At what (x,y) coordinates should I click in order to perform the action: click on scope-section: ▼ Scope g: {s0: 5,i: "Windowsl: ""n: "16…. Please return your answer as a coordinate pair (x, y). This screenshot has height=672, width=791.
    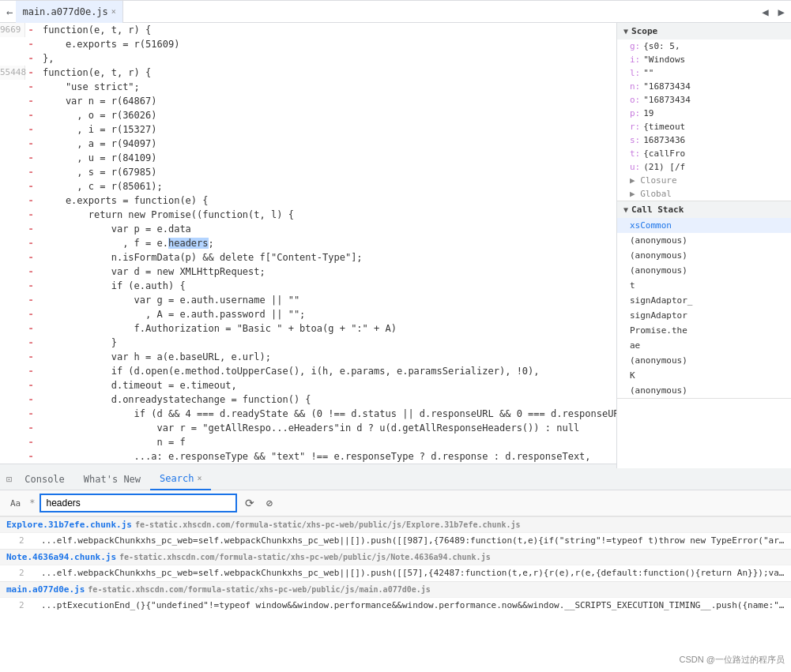
    Looking at the image, I should click on (704, 112).